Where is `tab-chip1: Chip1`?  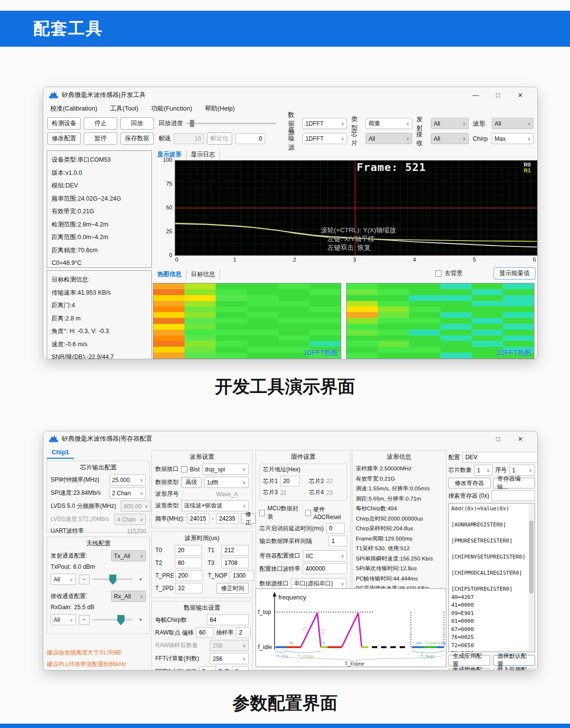 tab-chip1: Chip1 is located at coordinates (60, 453).